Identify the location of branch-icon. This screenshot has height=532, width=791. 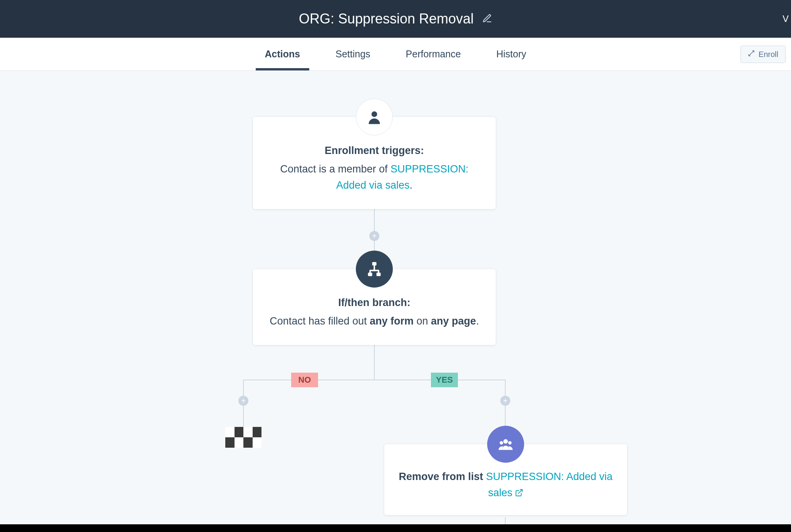
(374, 269).